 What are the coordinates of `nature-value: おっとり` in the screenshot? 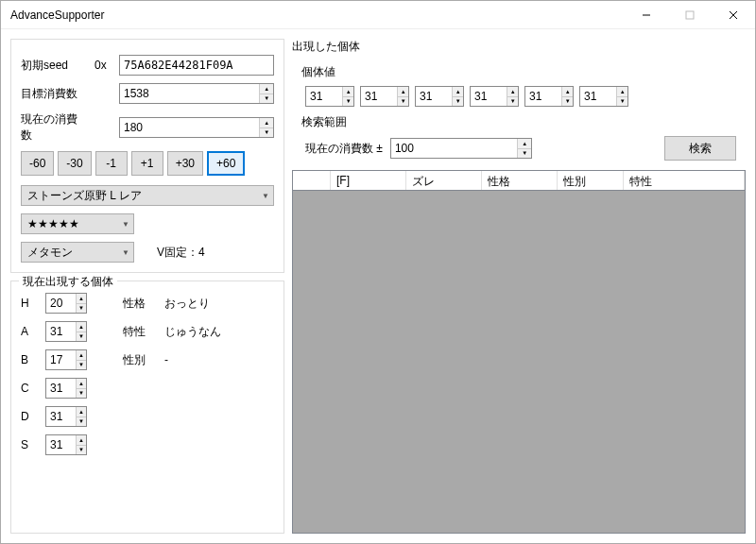 It's located at (187, 304).